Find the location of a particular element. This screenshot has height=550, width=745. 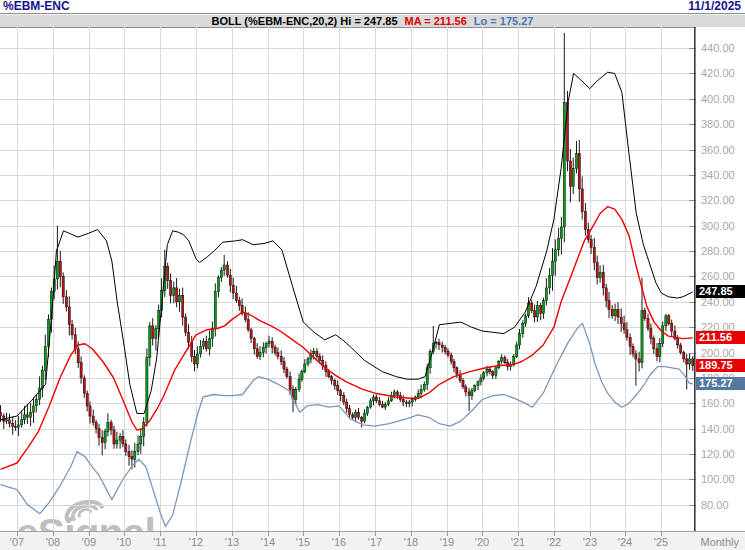

x-axis-tick-label: '11 is located at coordinates (160, 542).